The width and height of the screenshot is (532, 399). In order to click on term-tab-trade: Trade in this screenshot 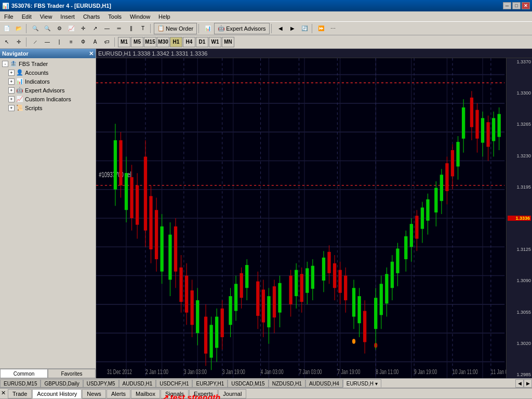, I will do `click(20, 394)`.